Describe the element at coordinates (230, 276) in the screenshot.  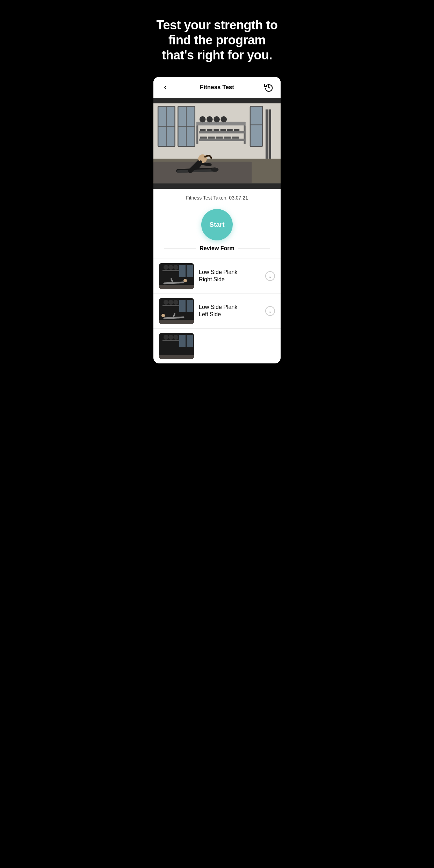
I see `exercise-name-1: Low Side Plank Right Side` at that location.